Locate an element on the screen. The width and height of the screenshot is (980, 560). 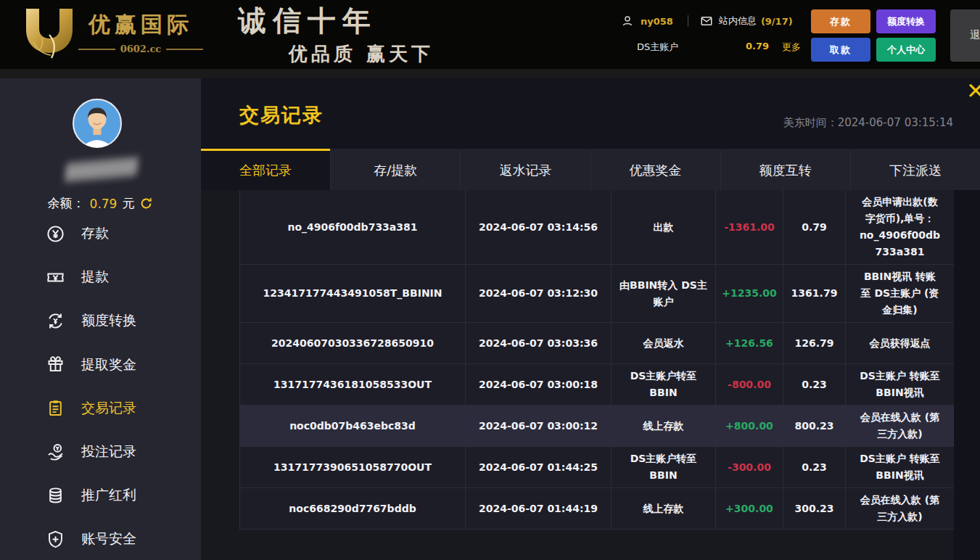
brand-domain: 0602.cc is located at coordinates (141, 49).